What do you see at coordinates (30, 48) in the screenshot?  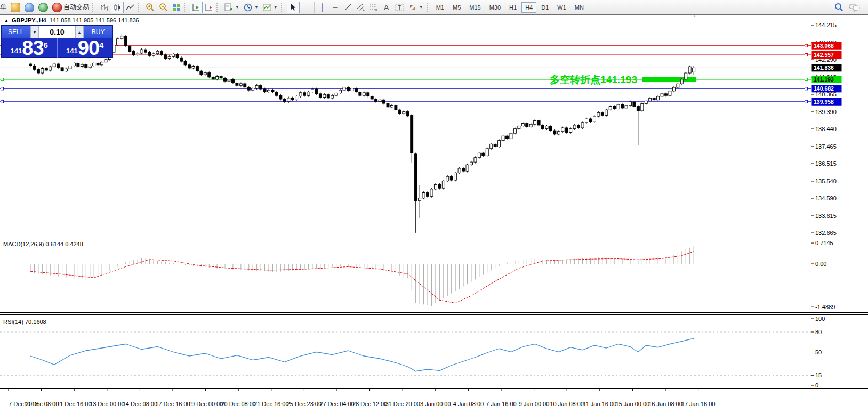 I see `sell-price: 141 83 6` at bounding box center [30, 48].